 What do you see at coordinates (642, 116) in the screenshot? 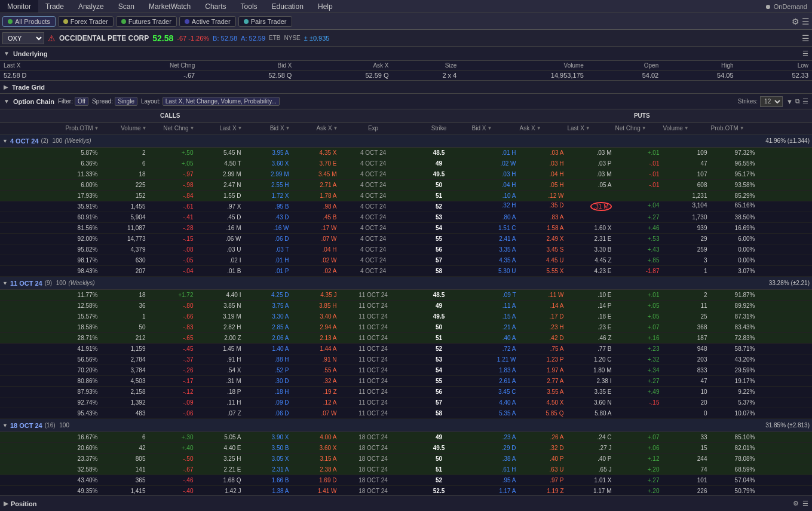
I see `puts-header: PUTS` at bounding box center [642, 116].